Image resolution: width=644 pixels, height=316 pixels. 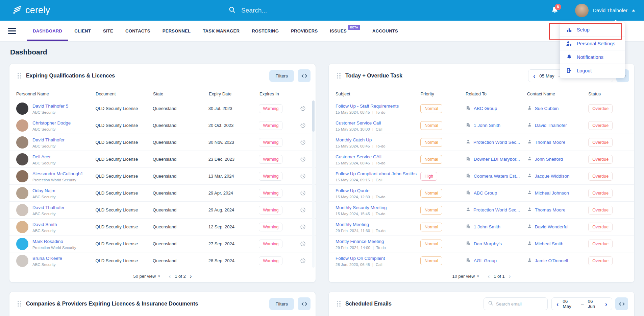 What do you see at coordinates (345, 31) in the screenshot?
I see `nav-item-issues: ISSUES BETA` at bounding box center [345, 31].